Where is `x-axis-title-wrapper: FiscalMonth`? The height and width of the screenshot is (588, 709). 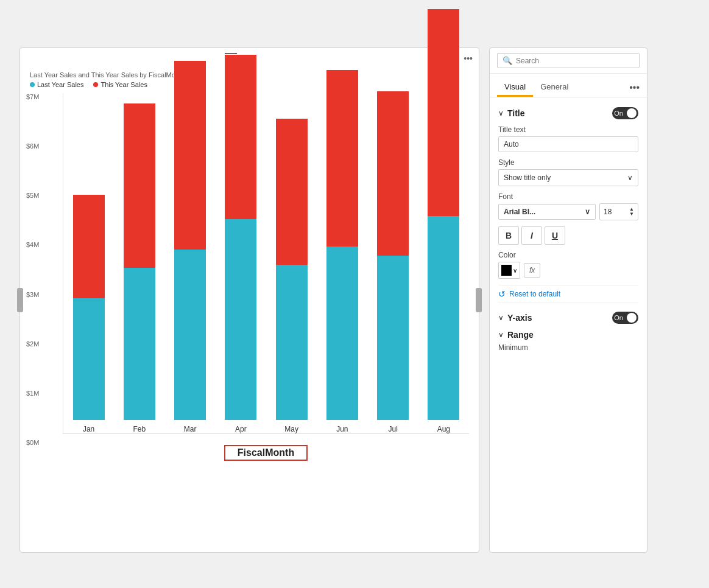 x-axis-title-wrapper: FiscalMonth is located at coordinates (266, 450).